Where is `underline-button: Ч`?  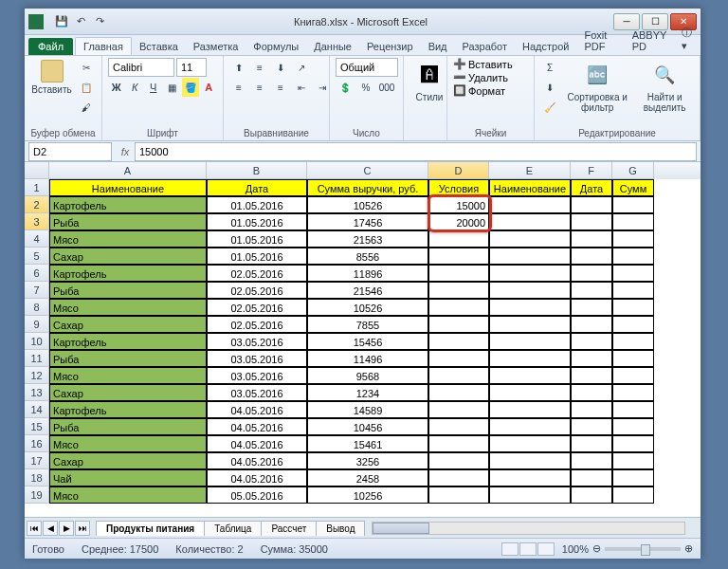 underline-button: Ч is located at coordinates (154, 87).